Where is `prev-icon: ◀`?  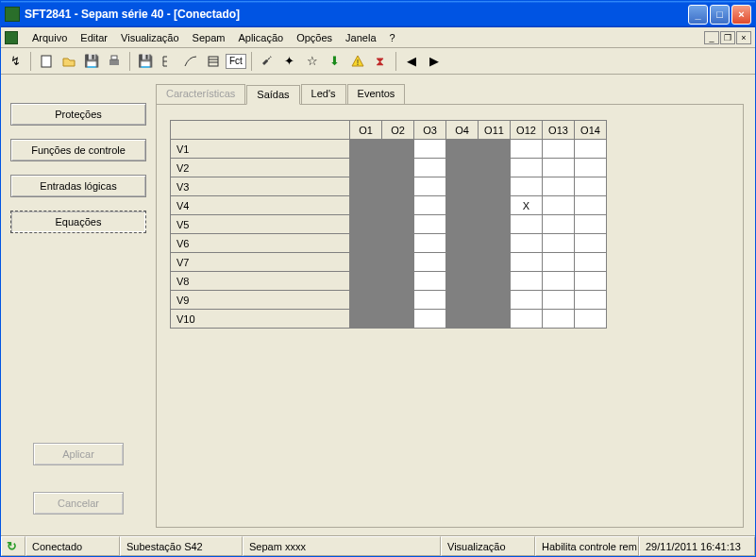 prev-icon: ◀ is located at coordinates (412, 61).